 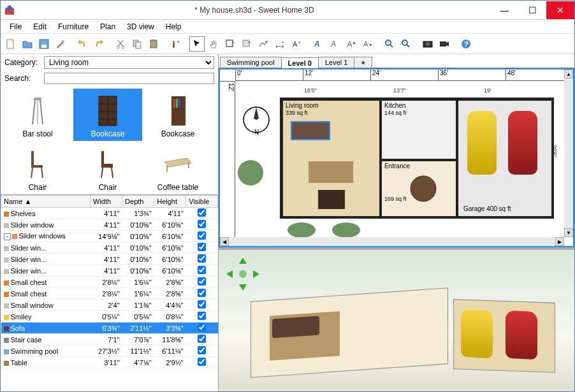 I want to click on table, so click(x=331, y=200).